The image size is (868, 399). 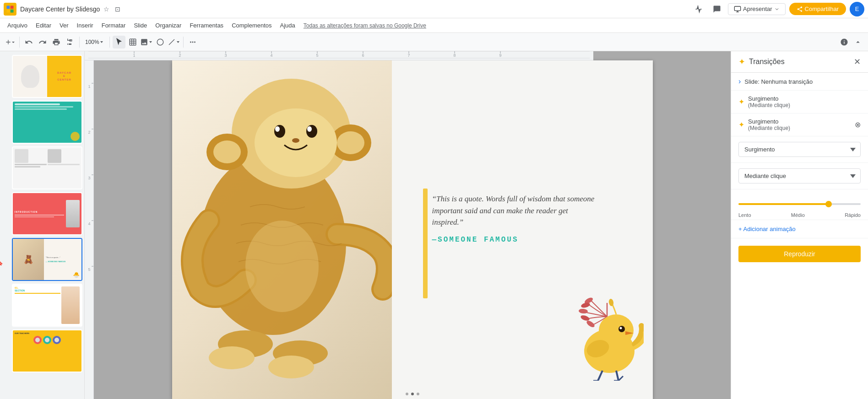 What do you see at coordinates (858, 124) in the screenshot?
I see `anim-delete-button-2: ⊗` at bounding box center [858, 124].